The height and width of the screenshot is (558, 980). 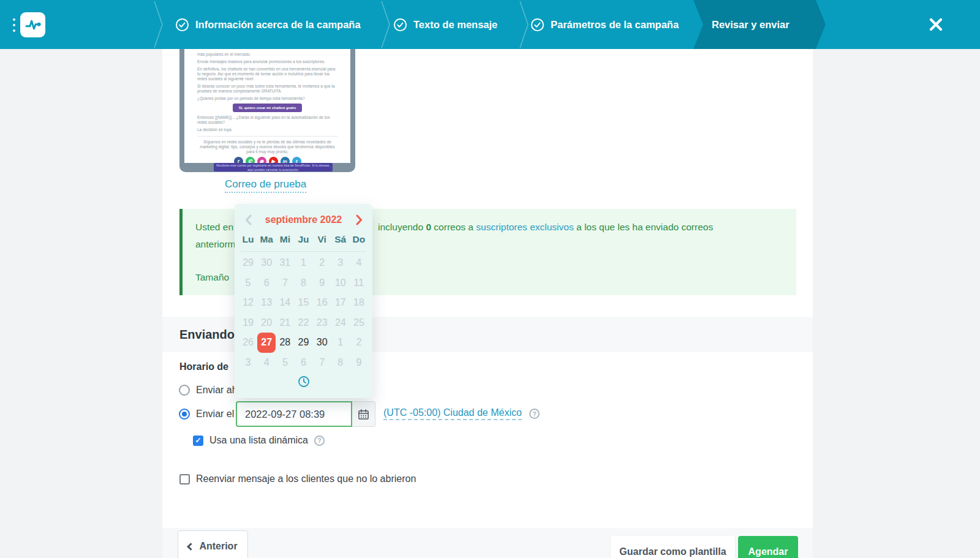 I want to click on calendar-day: 20, so click(x=266, y=323).